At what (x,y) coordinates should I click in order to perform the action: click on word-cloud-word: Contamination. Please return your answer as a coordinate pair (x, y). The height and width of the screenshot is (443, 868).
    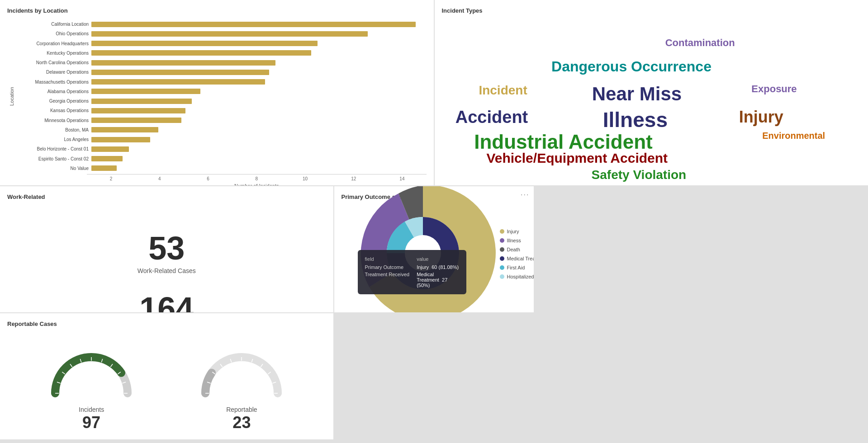
    Looking at the image, I should click on (700, 43).